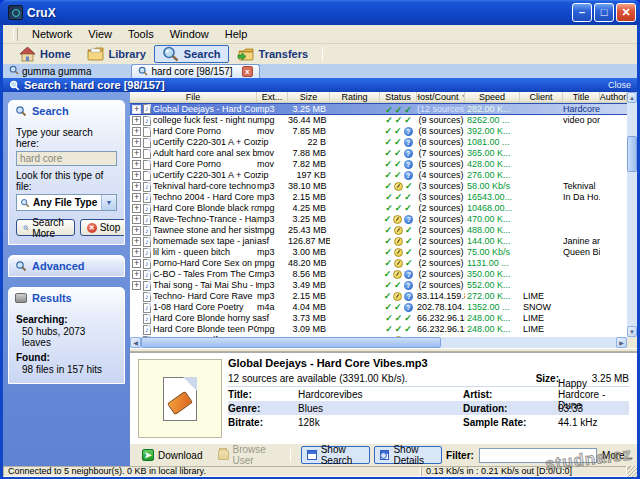 The height and width of the screenshot is (479, 640). I want to click on maximize-button: □, so click(604, 12).